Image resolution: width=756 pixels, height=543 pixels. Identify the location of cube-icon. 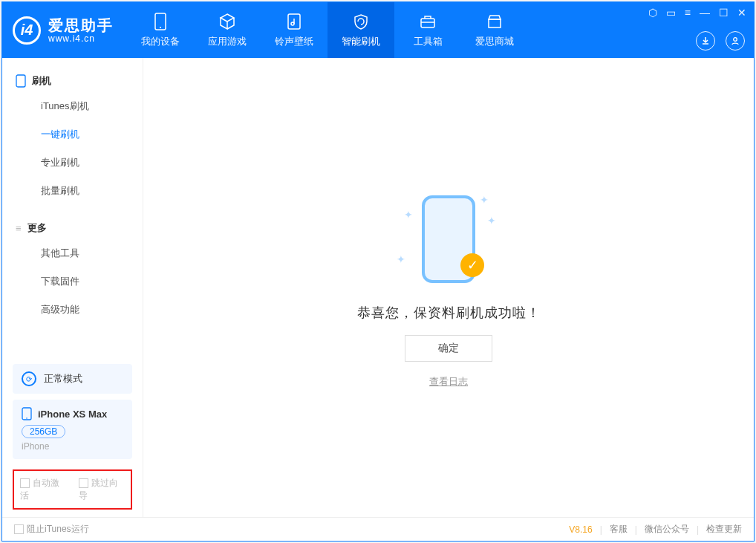
(227, 22).